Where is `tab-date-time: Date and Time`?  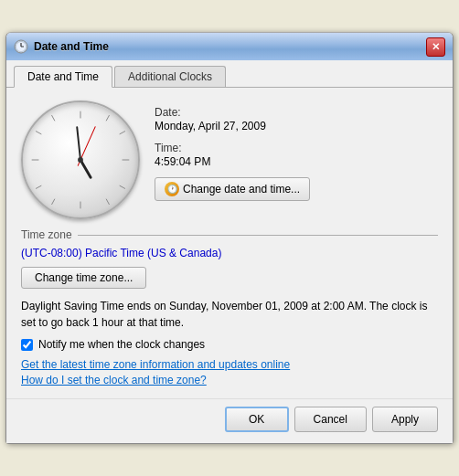
tab-date-time: Date and Time is located at coordinates (63, 77).